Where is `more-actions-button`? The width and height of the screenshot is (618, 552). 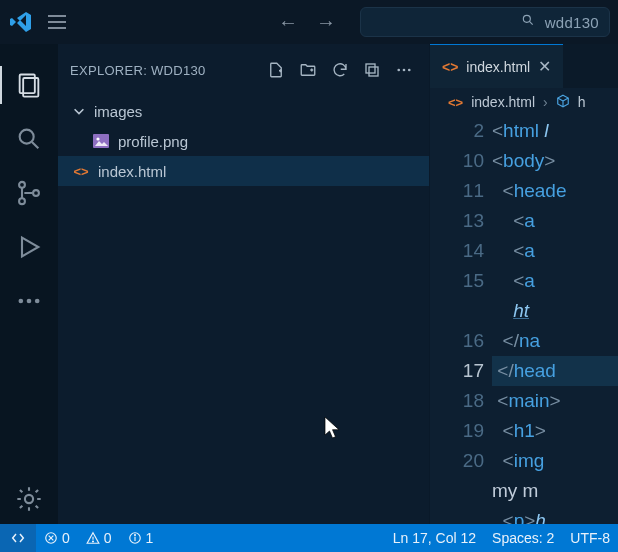 more-actions-button is located at coordinates (404, 70).